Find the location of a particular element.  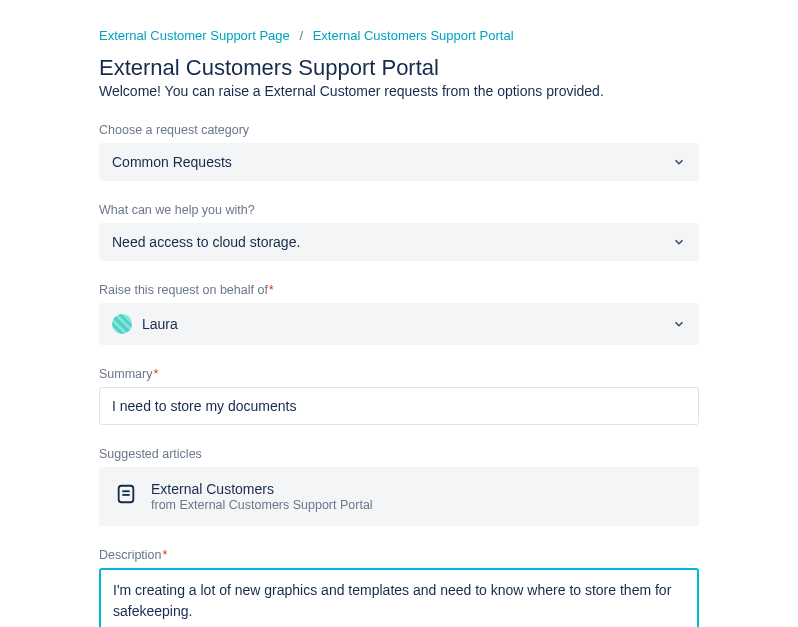

label-description: Description* is located at coordinates (399, 555).